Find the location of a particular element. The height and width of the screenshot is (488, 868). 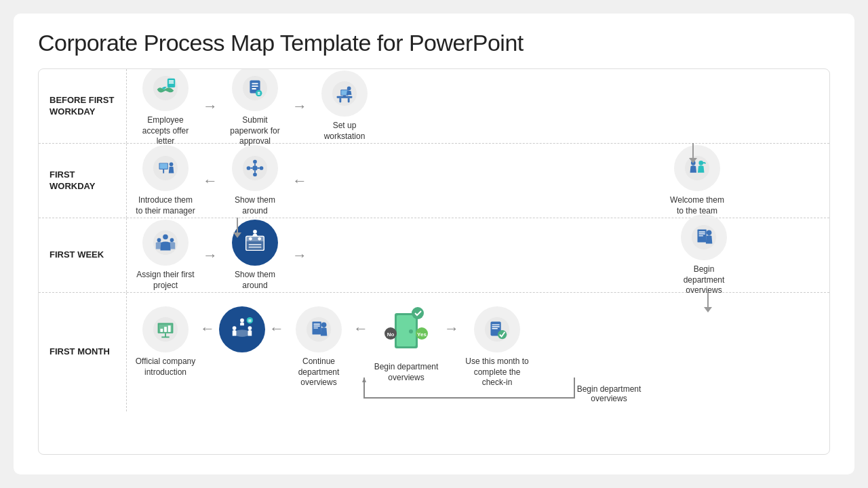

document-icon is located at coordinates (255, 88).